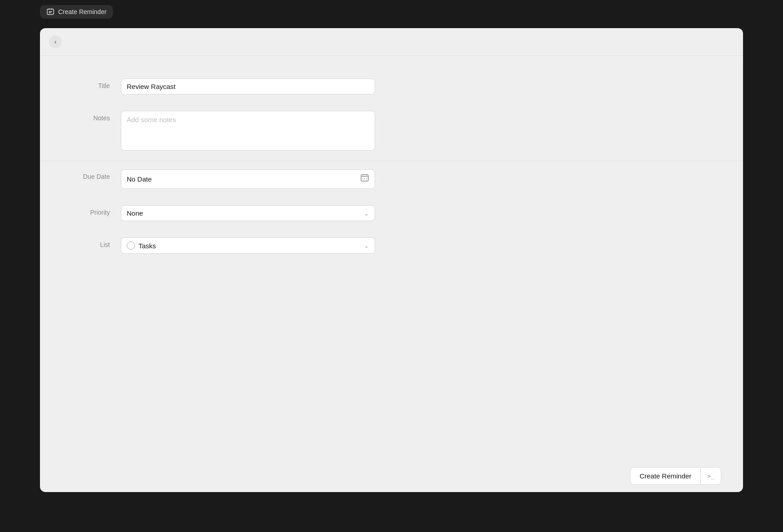  What do you see at coordinates (248, 179) in the screenshot?
I see `due-date-control: No Date` at bounding box center [248, 179].